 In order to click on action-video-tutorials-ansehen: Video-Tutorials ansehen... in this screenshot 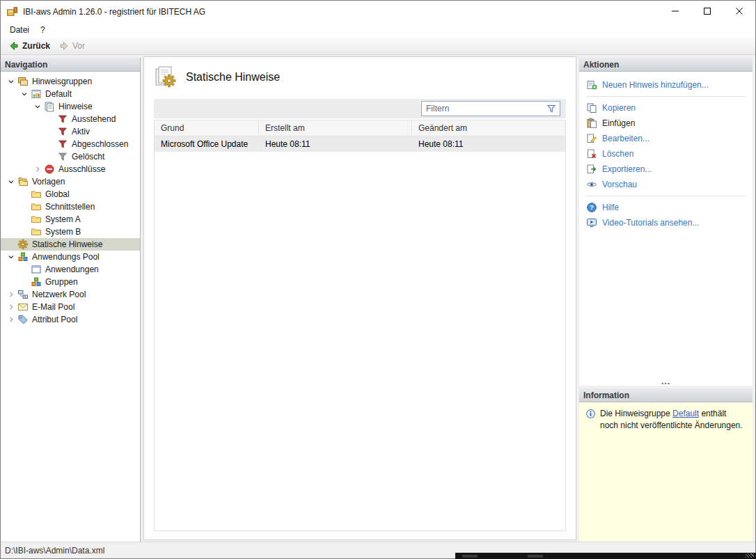, I will do `click(668, 223)`.